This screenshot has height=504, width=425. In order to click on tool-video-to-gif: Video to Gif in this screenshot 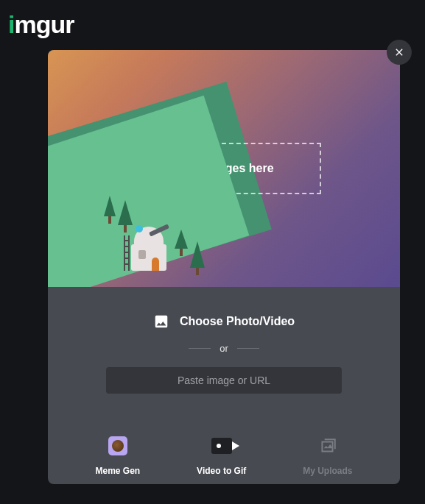, I will do `click(221, 455)`.